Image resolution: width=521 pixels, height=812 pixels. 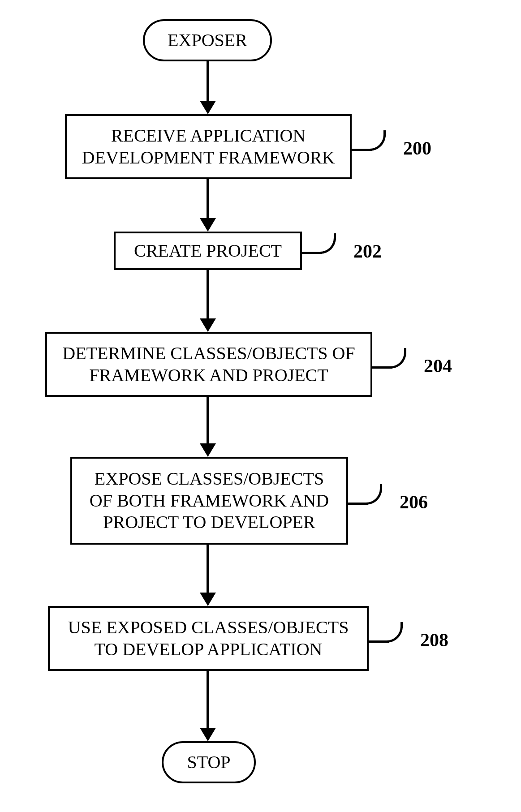 I want to click on callout-202-cap, so click(x=335, y=236).